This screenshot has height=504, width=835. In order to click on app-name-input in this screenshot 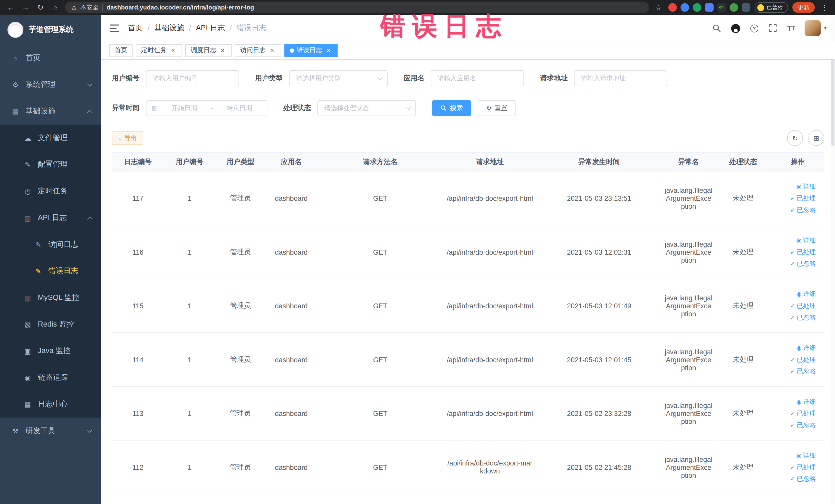, I will do `click(477, 79)`.